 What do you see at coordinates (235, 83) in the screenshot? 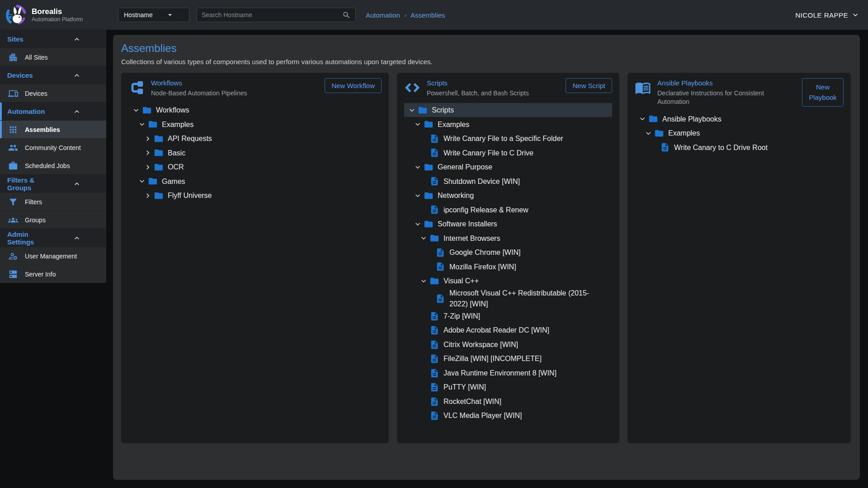
I see `card-title: Workflows` at bounding box center [235, 83].